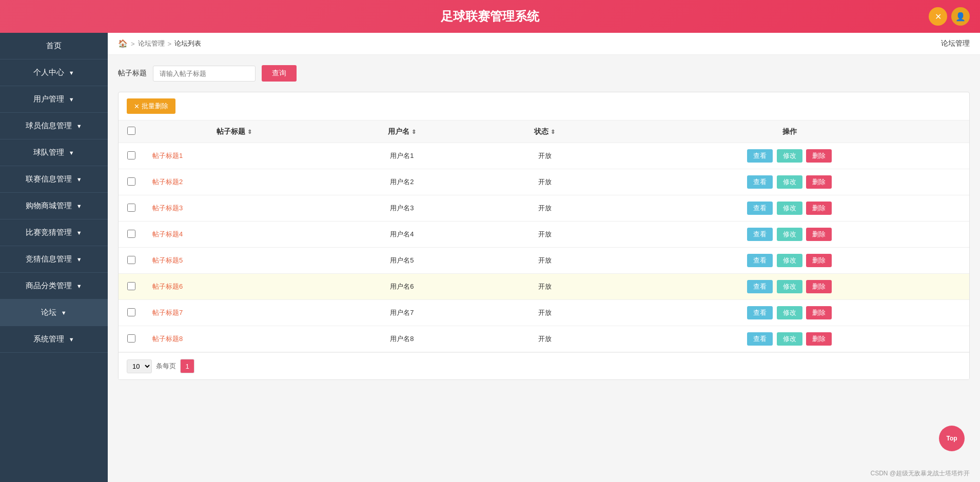  Describe the element at coordinates (544, 260) in the screenshot. I see `table-row: 帖子标题5 用户名5 开放 查看 修改 删除` at that location.